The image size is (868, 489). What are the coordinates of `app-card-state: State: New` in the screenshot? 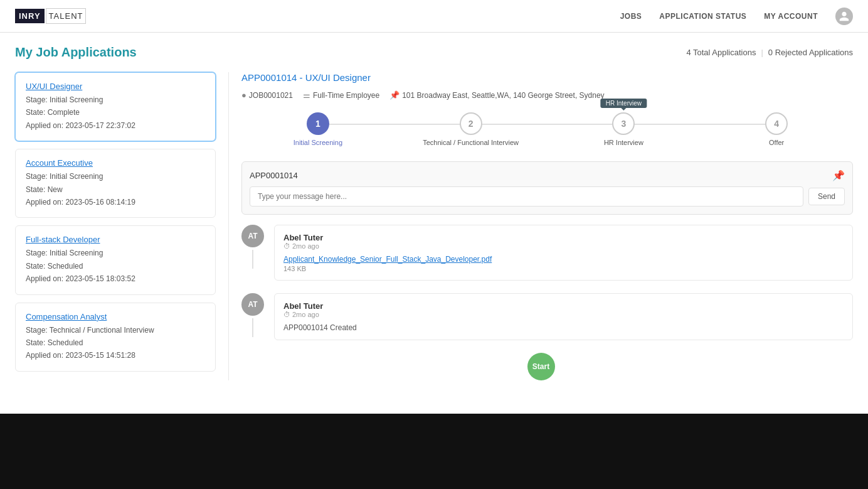 It's located at (115, 190).